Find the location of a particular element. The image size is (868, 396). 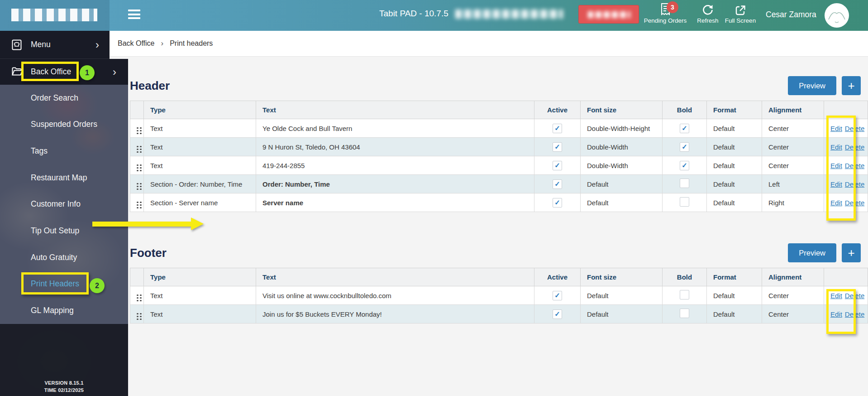

sidebar-item-menu: Menu › is located at coordinates (55, 45).